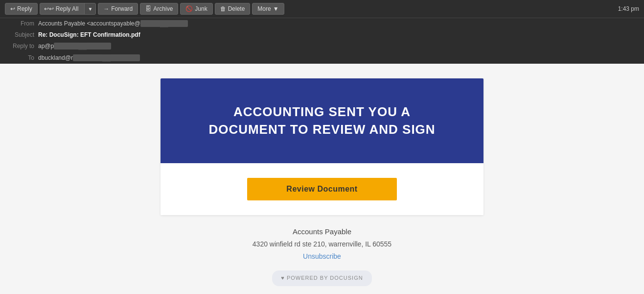 Image resolution: width=644 pixels, height=294 pixels. What do you see at coordinates (237, 9) in the screenshot?
I see `delete-label: Delete` at bounding box center [237, 9].